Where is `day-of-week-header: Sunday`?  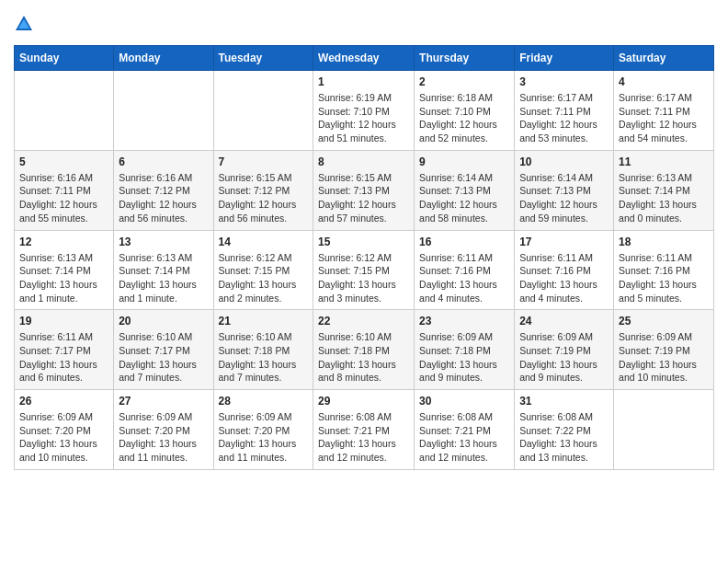 day-of-week-header: Sunday is located at coordinates (64, 59).